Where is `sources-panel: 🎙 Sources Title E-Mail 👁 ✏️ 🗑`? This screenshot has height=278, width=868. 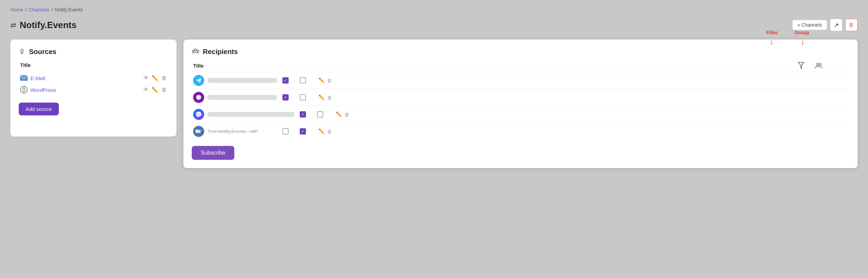 sources-panel: 🎙 Sources Title E-Mail 👁 ✏️ 🗑 is located at coordinates (93, 88).